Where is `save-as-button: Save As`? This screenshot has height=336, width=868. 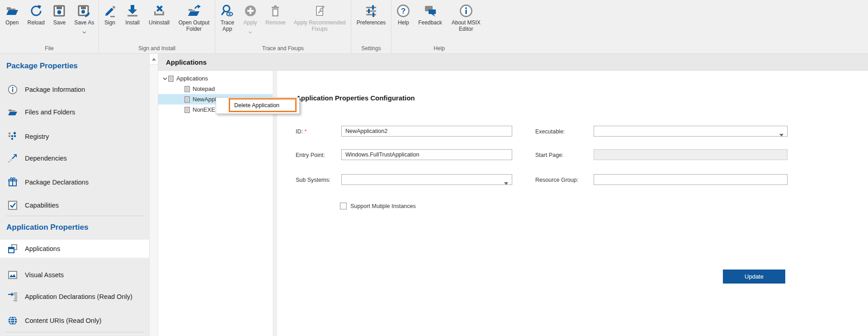 save-as-button: Save As is located at coordinates (84, 19).